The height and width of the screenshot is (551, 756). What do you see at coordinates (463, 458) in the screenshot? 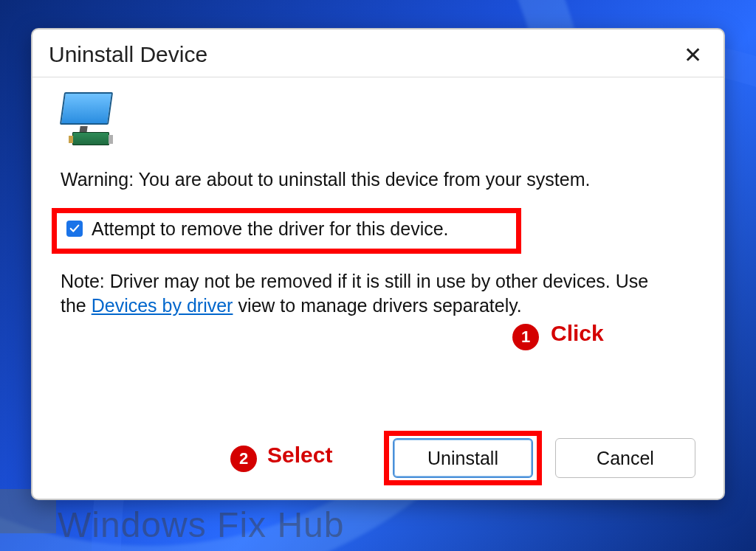
I see `uninstall-button: Uninstall` at bounding box center [463, 458].